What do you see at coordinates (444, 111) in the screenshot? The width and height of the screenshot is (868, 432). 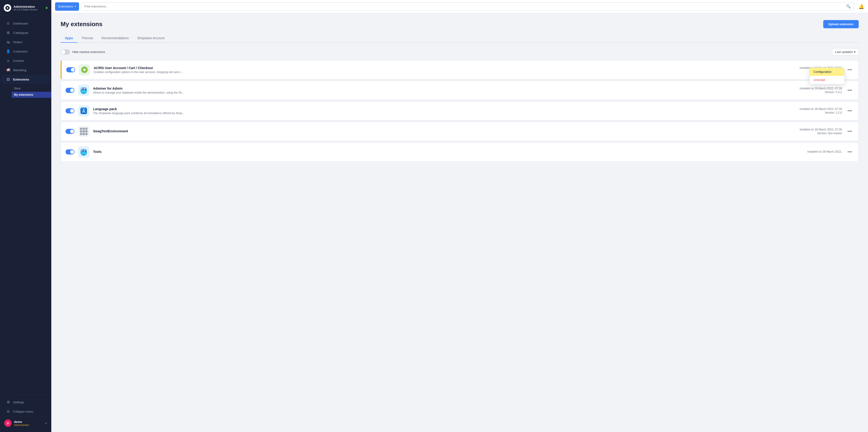 I see `language-info: Language pack The Shopware language pack…` at bounding box center [444, 111].